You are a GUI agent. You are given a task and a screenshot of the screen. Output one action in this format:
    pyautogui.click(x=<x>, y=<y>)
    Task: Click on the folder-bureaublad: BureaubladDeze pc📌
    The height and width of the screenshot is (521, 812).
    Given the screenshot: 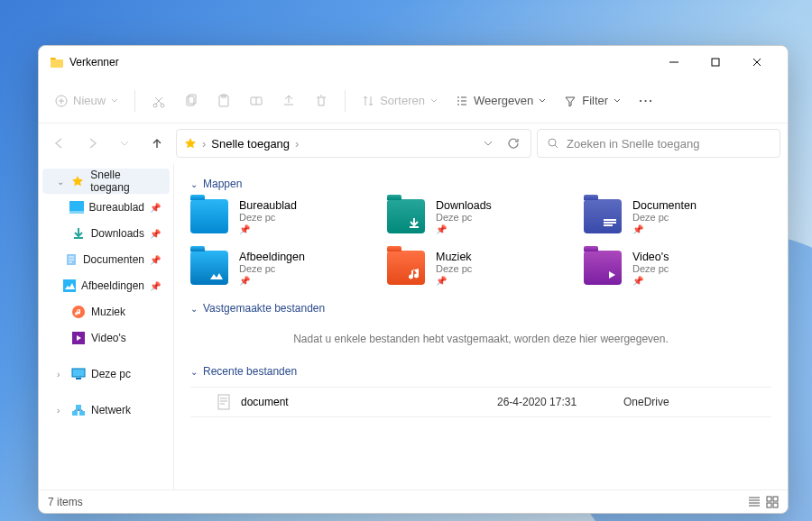 What is the action you would take?
    pyautogui.click(x=284, y=216)
    